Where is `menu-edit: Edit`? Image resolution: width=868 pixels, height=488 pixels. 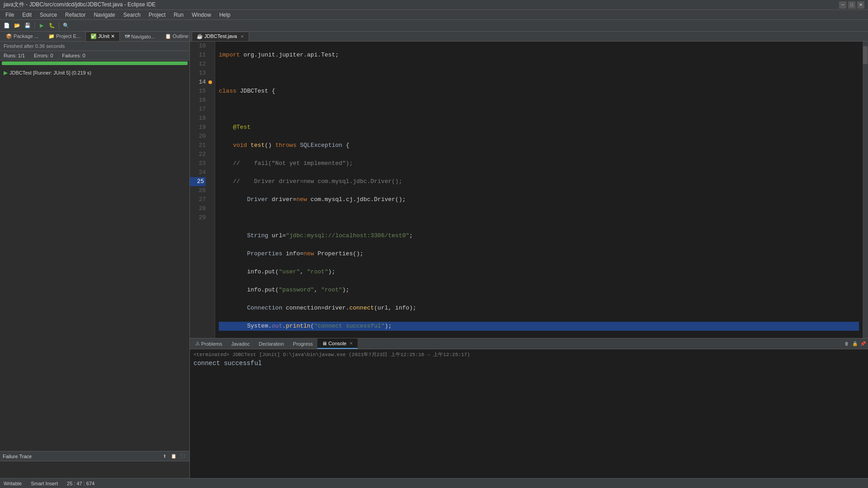 menu-edit: Edit is located at coordinates (27, 15).